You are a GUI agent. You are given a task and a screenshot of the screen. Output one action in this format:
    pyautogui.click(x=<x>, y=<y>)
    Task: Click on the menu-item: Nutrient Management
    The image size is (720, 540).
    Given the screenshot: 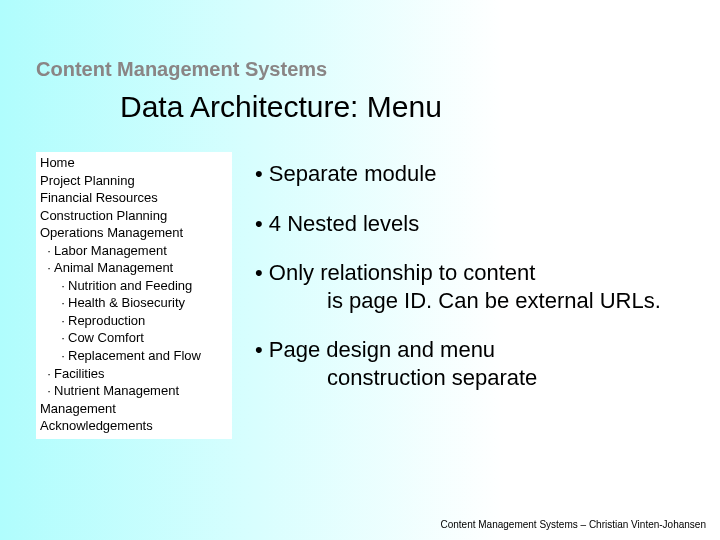 What is the action you would take?
    pyautogui.click(x=134, y=391)
    